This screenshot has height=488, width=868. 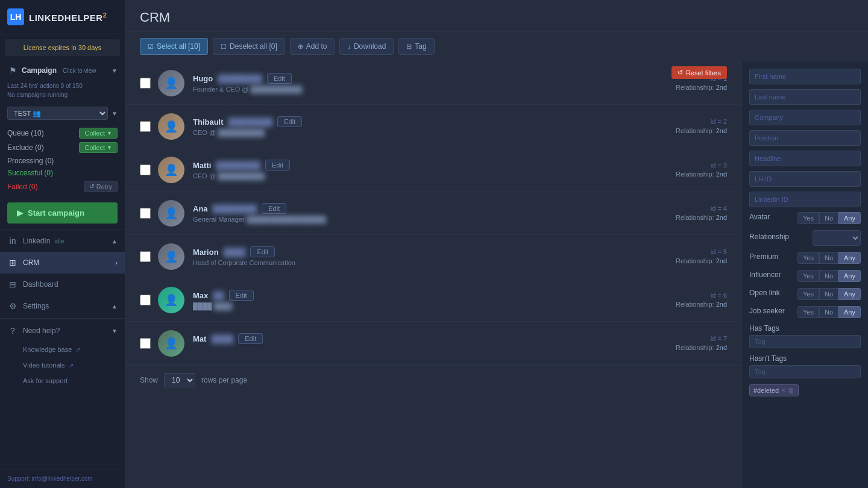 What do you see at coordinates (805, 275) in the screenshot?
I see `filter-panel: Avatar Yes No Any Relationship` at bounding box center [805, 275].